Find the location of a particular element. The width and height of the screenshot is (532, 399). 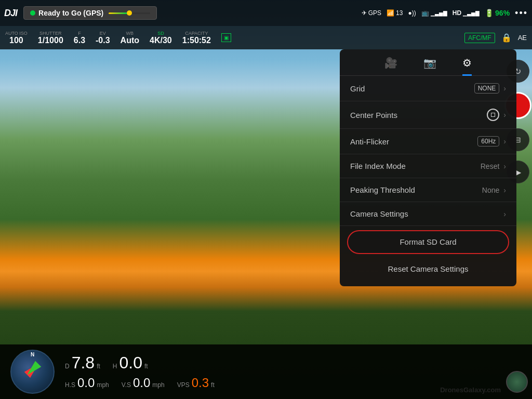

capacity-label: CAPACITY is located at coordinates (196, 33).